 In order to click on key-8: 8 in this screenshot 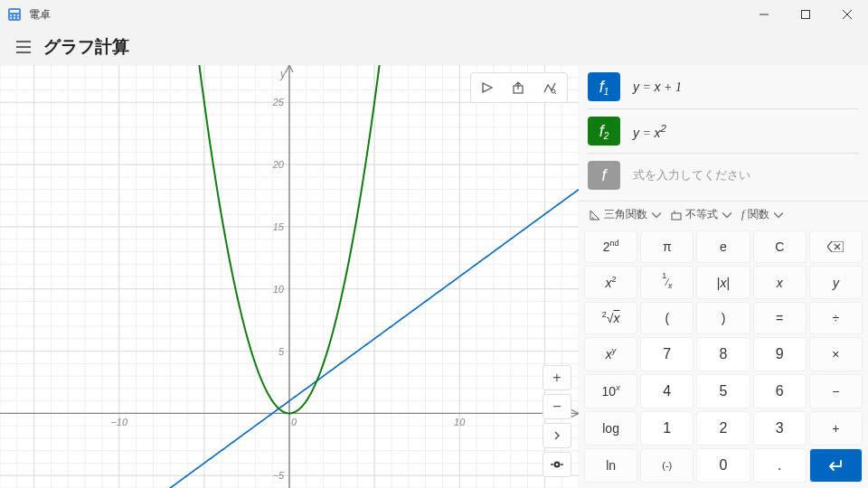, I will do `click(723, 354)`.